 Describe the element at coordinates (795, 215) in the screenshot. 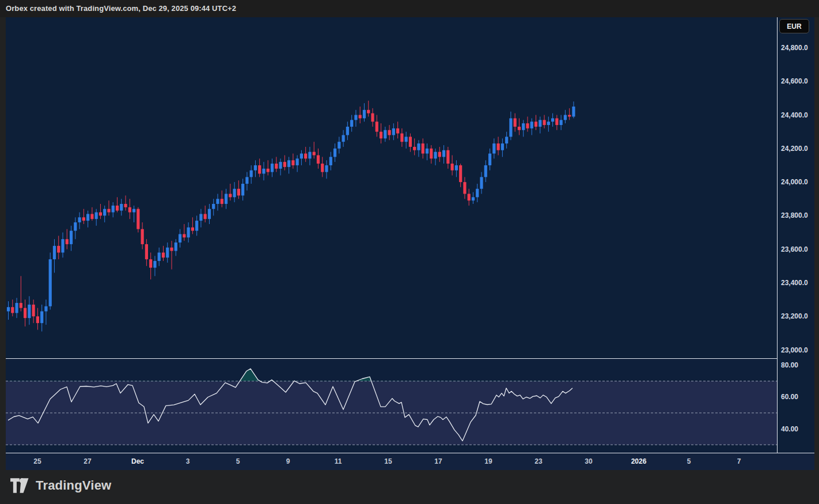

I see `price-axis-label: 23,800.0` at that location.